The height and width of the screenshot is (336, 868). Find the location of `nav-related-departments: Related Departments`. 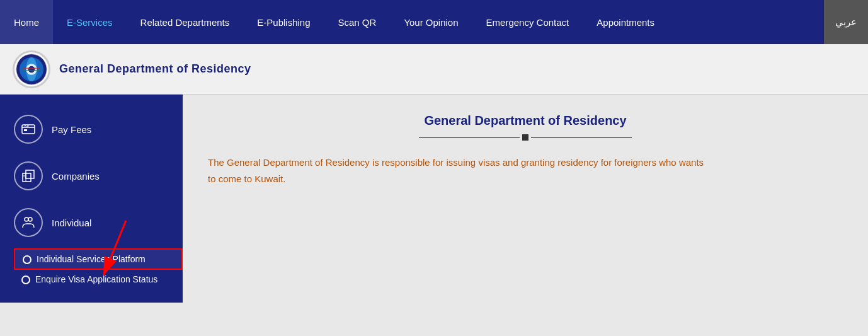

nav-related-departments: Related Departments is located at coordinates (185, 22).